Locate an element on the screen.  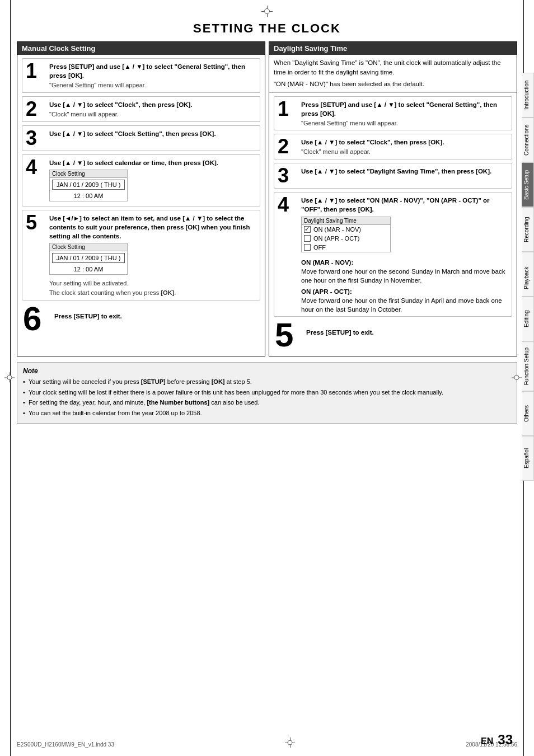
daylight-opt-2: ON (APR - OCT) is located at coordinates (346, 238).